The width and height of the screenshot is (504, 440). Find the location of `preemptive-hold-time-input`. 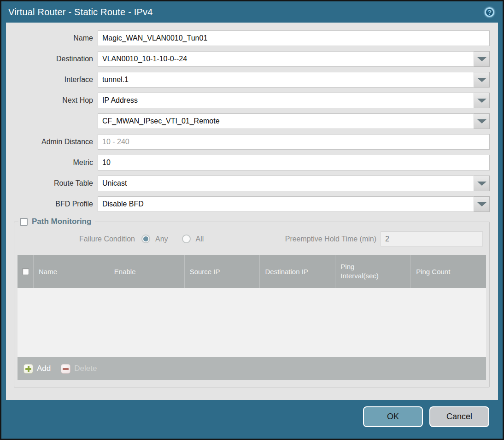

preemptive-hold-time-input is located at coordinates (432, 239).